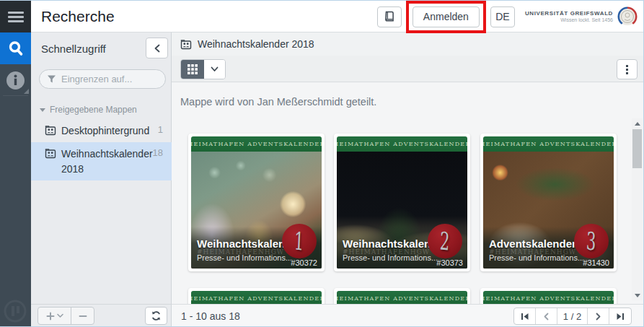  I want to click on grid-view-icon, so click(193, 69).